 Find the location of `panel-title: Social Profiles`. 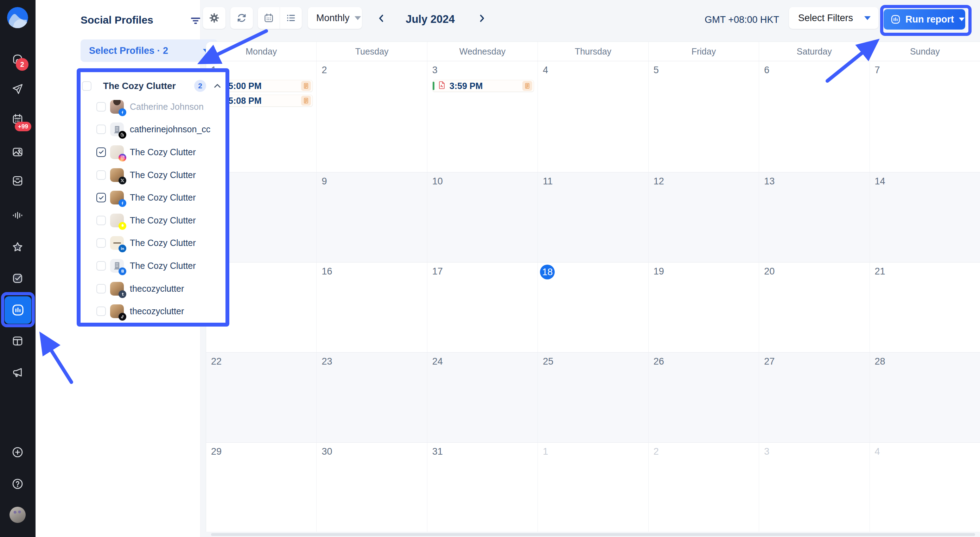

panel-title: Social Profiles is located at coordinates (117, 20).